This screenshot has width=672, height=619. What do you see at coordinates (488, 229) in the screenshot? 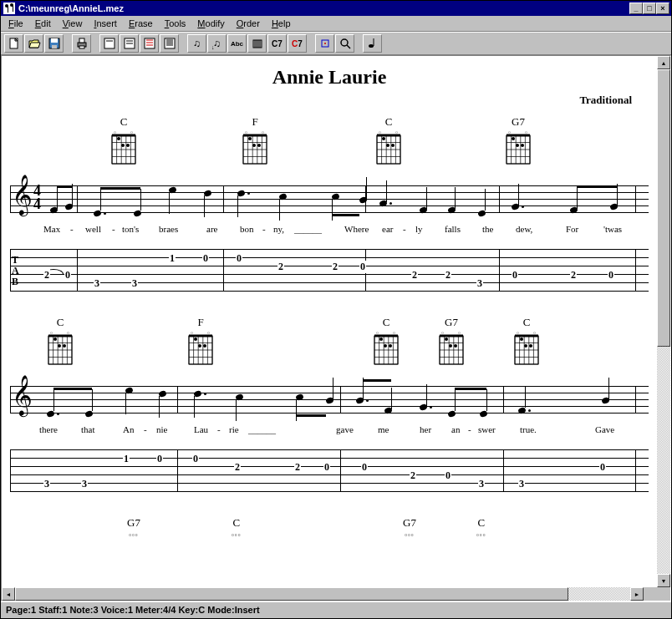
I see `lyric-syllable: the` at bounding box center [488, 229].